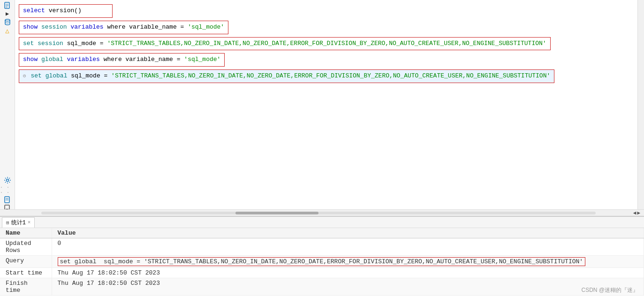 This screenshot has width=644, height=298. Describe the element at coordinates (637, 213) in the screenshot. I see `scroll-arrows: ◀ ▶` at that location.